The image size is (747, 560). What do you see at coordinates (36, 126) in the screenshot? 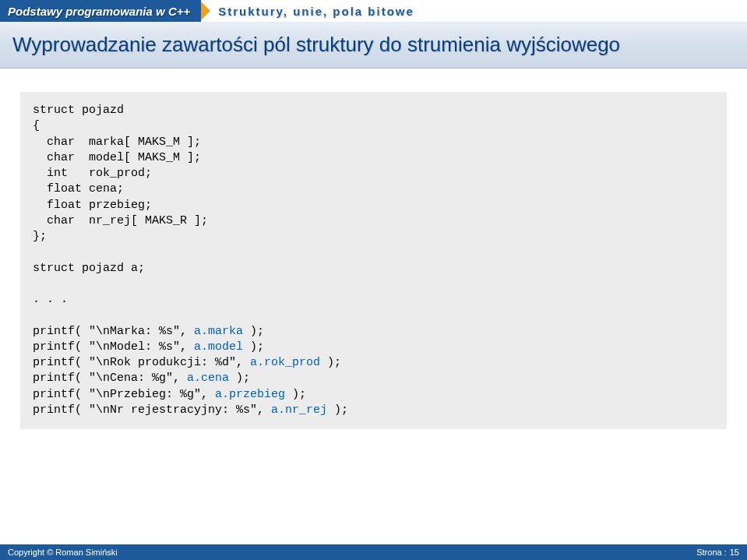
I see `code-line: {` at bounding box center [36, 126].